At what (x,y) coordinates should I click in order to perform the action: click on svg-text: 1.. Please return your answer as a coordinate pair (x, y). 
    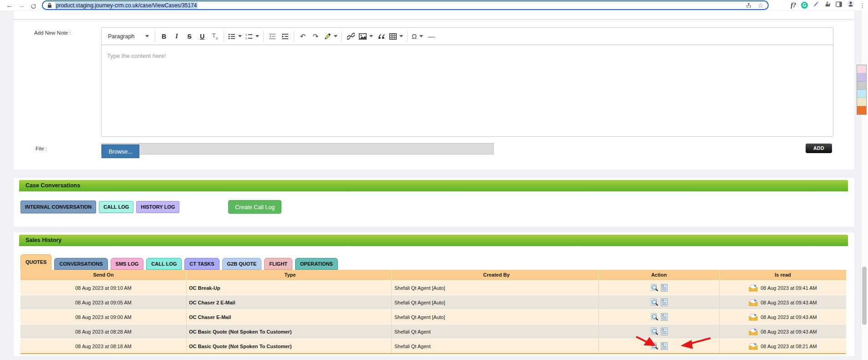
    Looking at the image, I should click on (247, 35).